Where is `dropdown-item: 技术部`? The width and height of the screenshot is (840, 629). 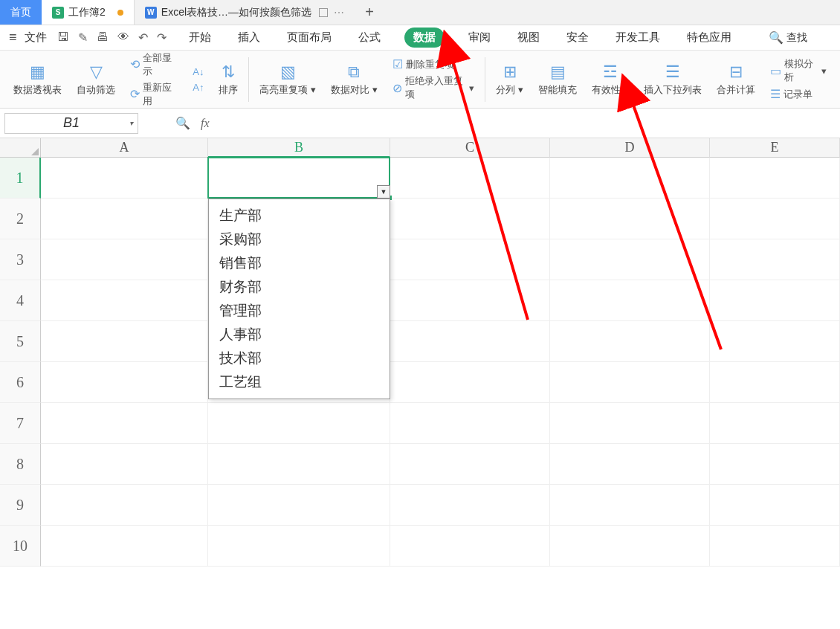 dropdown-item: 技术部 is located at coordinates (299, 358).